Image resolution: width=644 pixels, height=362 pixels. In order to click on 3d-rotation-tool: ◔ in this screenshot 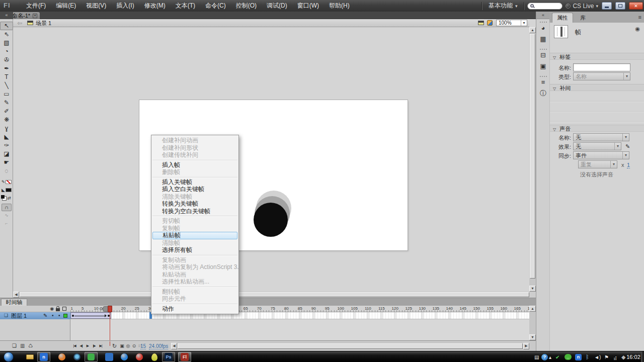, I will do `click(7, 51)`.